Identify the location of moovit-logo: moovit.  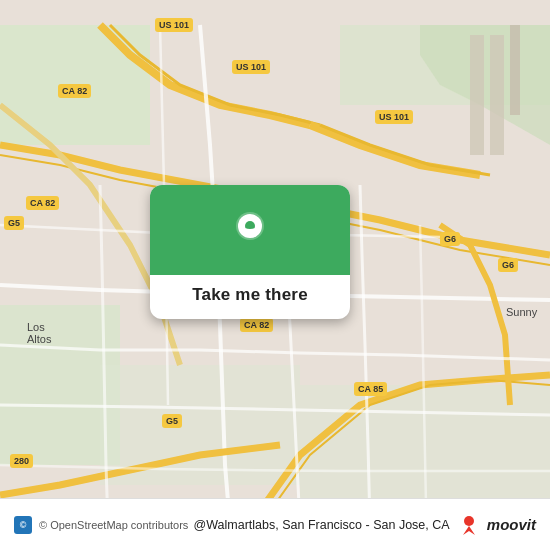
(496, 525).